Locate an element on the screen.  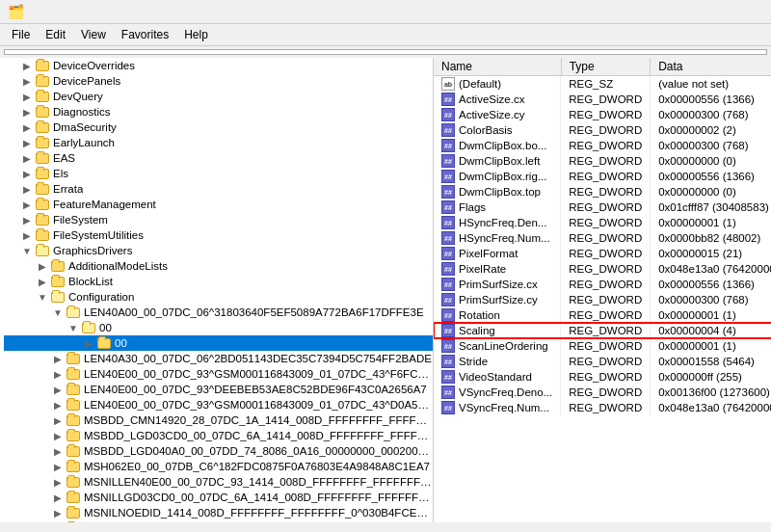
tree-item-DevQuery: ▶DevQuery is located at coordinates (218, 96).